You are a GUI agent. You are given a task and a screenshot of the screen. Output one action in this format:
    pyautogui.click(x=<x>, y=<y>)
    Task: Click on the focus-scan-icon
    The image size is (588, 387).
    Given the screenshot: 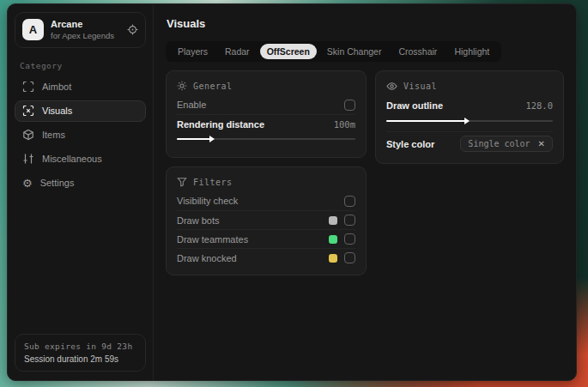 What is the action you would take?
    pyautogui.click(x=28, y=111)
    